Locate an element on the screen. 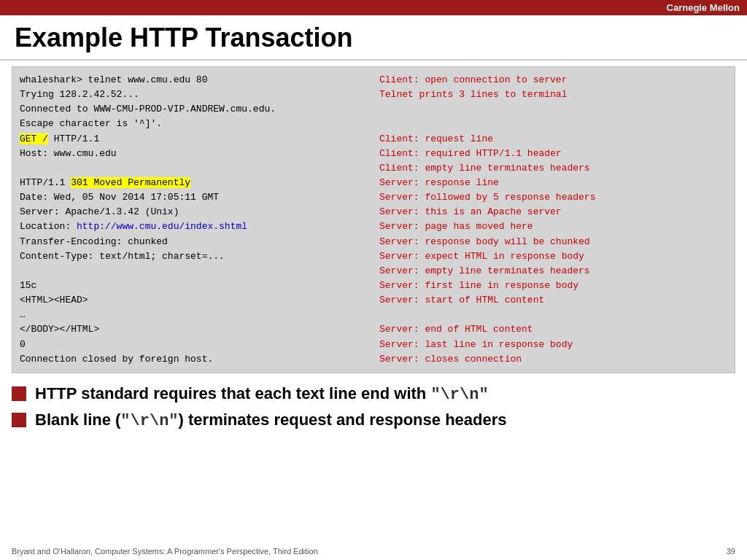 The width and height of the screenshot is (747, 560). term-full-4: Escape character is '^]'. is located at coordinates (374, 124).